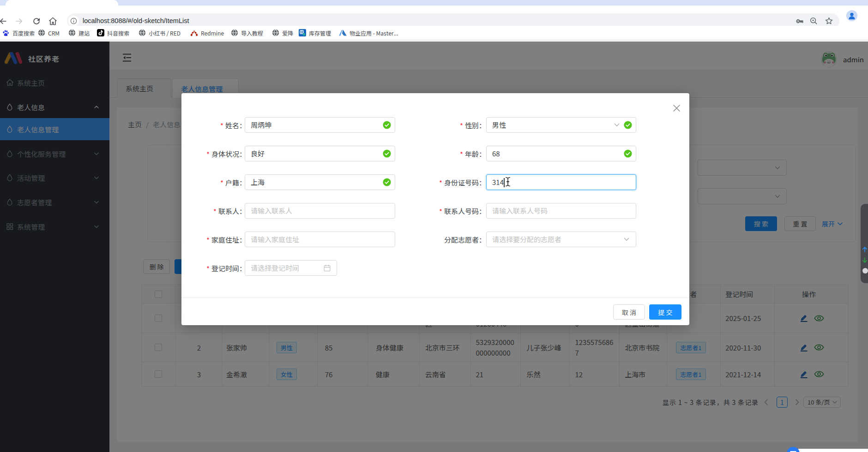 The height and width of the screenshot is (452, 868). I want to click on mouse-ibeam-cursor, so click(508, 182).